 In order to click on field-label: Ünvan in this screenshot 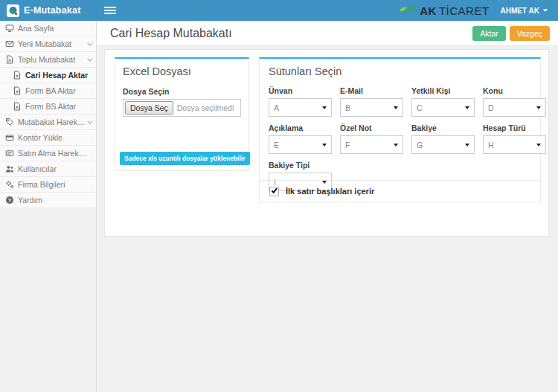, I will do `click(301, 91)`.